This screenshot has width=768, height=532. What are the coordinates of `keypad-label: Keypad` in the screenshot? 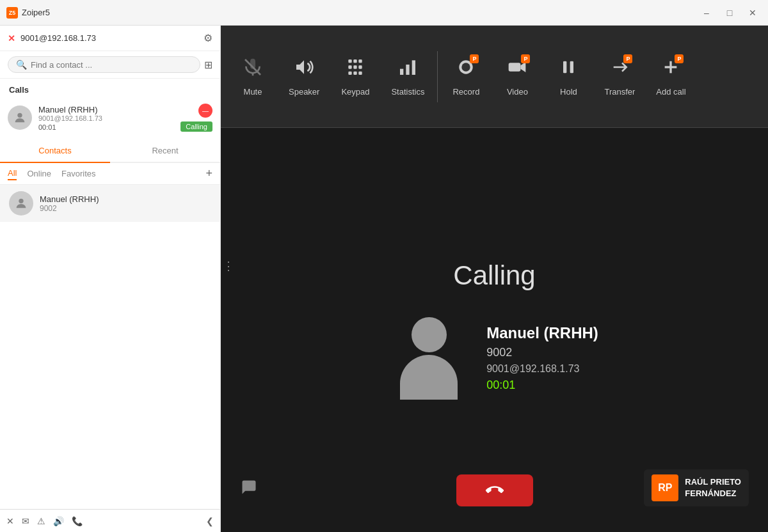 It's located at (355, 92).